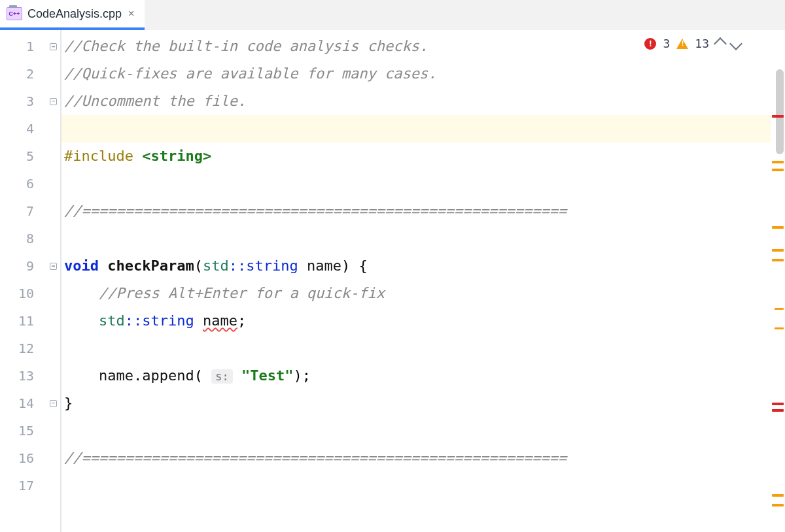 This screenshot has height=532, width=785. What do you see at coordinates (267, 375) in the screenshot?
I see `string-literal: "Test"` at bounding box center [267, 375].